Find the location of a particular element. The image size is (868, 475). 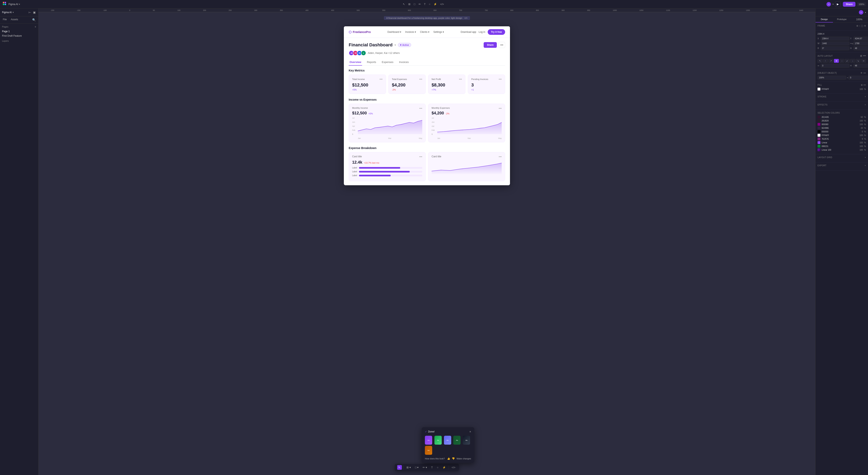

appearance-eye-icon: 👁 is located at coordinates (862, 73).